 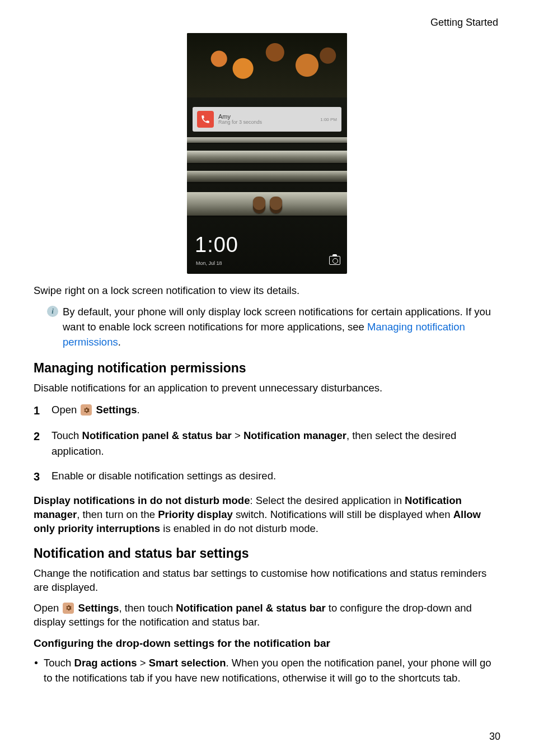 I want to click on lockscreen-bg-boots, so click(x=268, y=205).